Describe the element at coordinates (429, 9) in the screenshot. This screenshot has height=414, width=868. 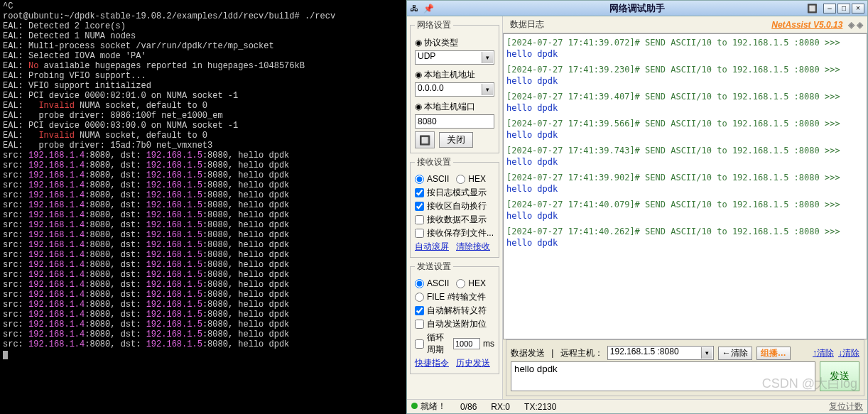
I see `pin-icon: 📌` at that location.